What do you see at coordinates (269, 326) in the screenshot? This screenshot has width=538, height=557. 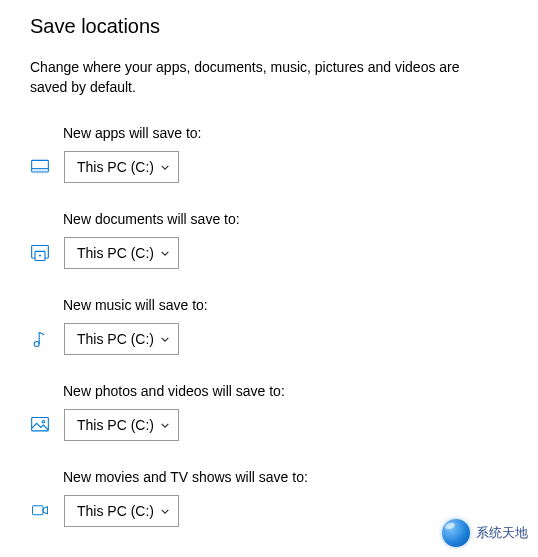 I see `setting-music: New music will save to: This PC (C:)` at bounding box center [269, 326].